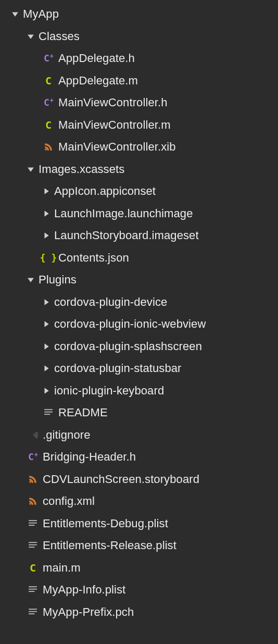 This screenshot has width=278, height=644. What do you see at coordinates (33, 435) in the screenshot?
I see `git-file-icon` at bounding box center [33, 435].